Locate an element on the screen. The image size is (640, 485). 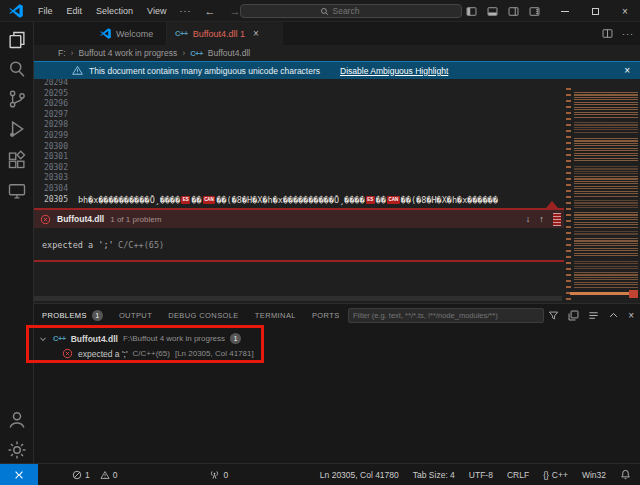
peek-anchor-caret is located at coordinates (552, 204).